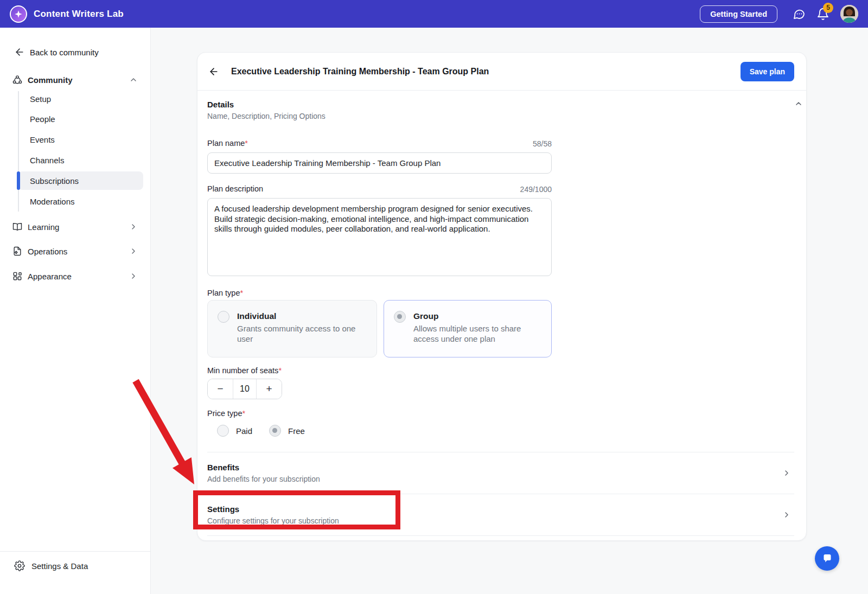  Describe the element at coordinates (501, 413) in the screenshot. I see `price-type-label: Price type*` at that location.